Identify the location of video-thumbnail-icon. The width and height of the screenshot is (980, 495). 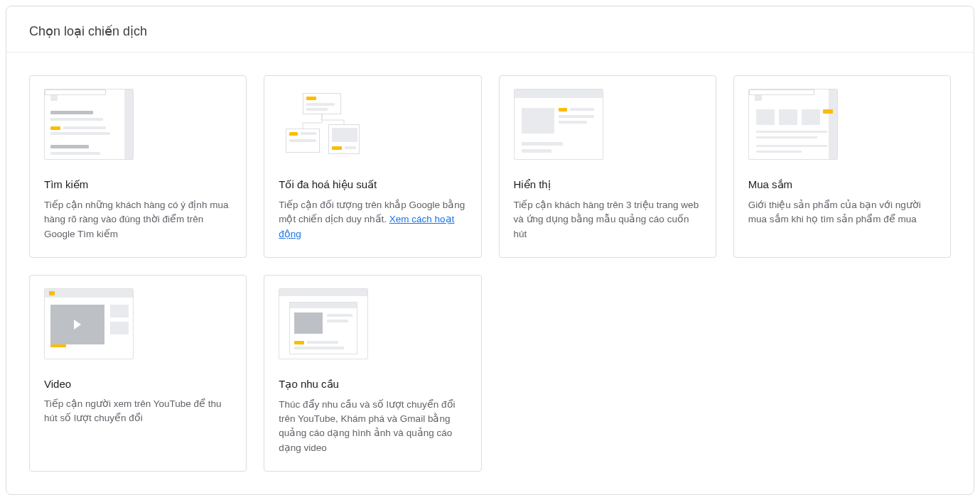
(89, 324).